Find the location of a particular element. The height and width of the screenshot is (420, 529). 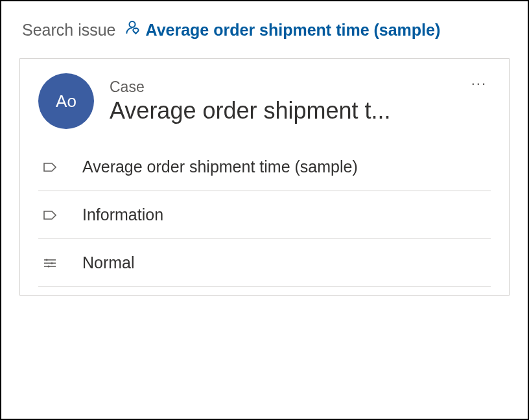

breadcrumb-label: Search issue is located at coordinates (69, 30).